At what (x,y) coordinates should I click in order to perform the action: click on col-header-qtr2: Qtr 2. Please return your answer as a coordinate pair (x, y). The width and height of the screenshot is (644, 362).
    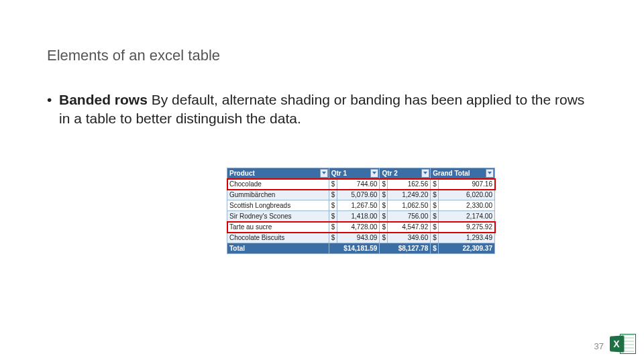
    Looking at the image, I should click on (405, 174).